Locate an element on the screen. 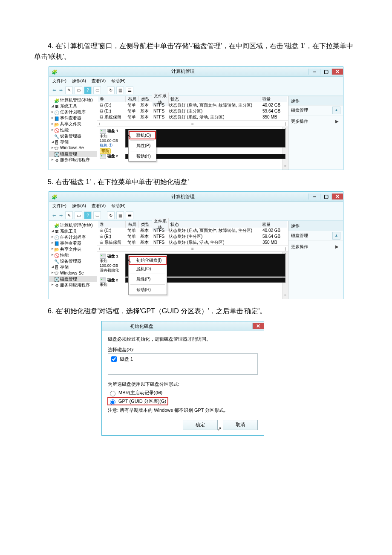  ctx-offline: 脱机(O) is located at coordinates (147, 269).